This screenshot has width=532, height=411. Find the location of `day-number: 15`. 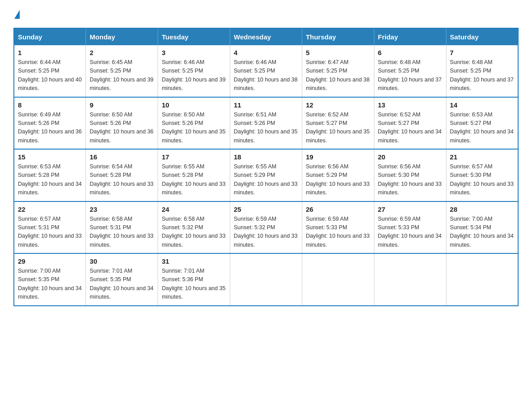

day-number: 15 is located at coordinates (50, 157).